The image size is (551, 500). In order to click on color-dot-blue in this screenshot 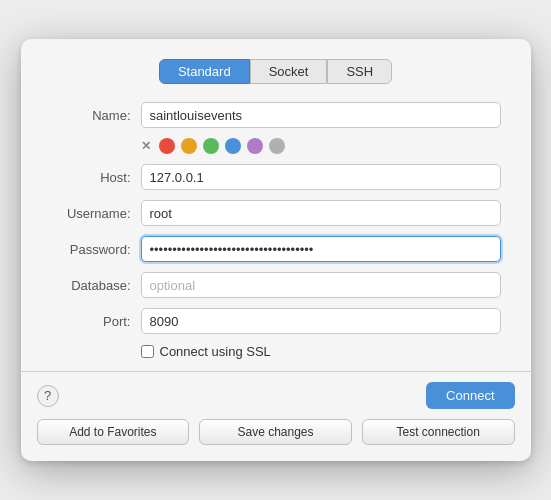, I will do `click(233, 146)`.